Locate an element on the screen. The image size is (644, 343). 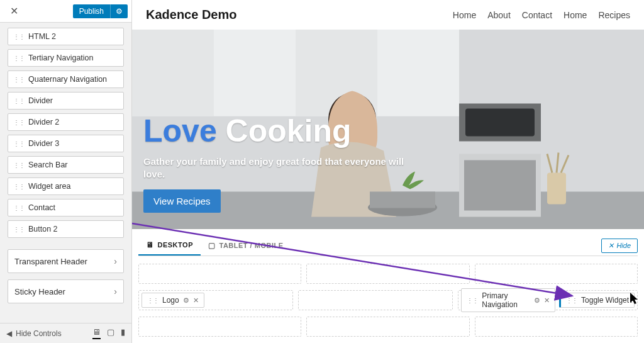
available-item-tertiary-nav: ⋮⋮Tertiary Navigation is located at coordinates (65, 58).